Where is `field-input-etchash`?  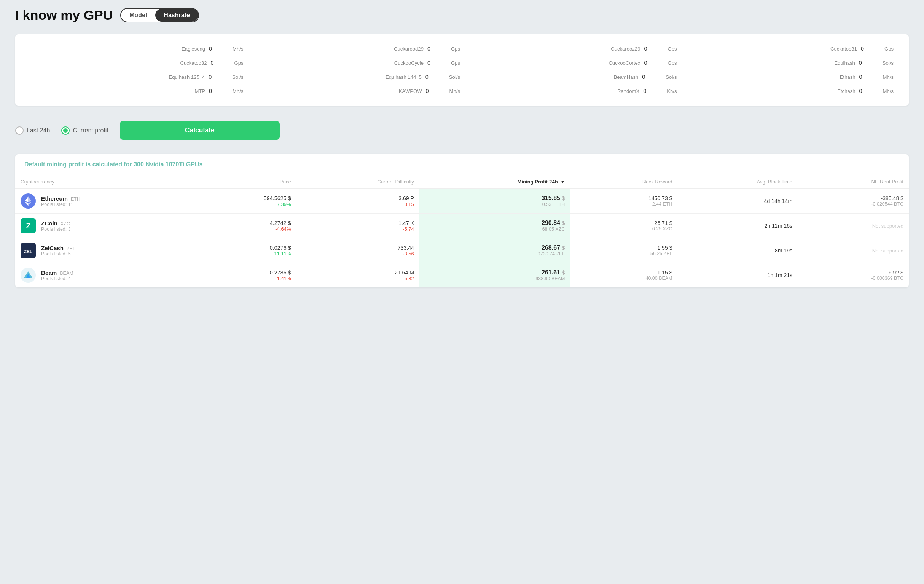 field-input-etchash is located at coordinates (869, 91).